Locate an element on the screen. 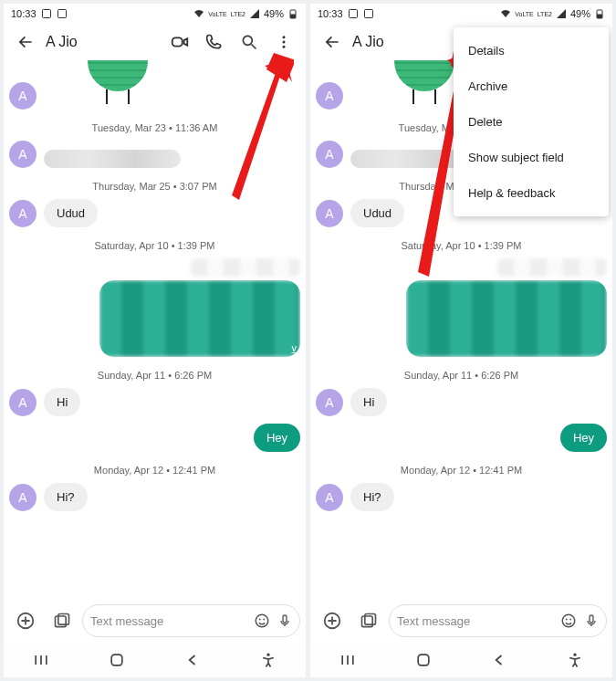 The height and width of the screenshot is (681, 616). timestamp: Tuesday, Mar 23 • 11:36 AM is located at coordinates (155, 128).